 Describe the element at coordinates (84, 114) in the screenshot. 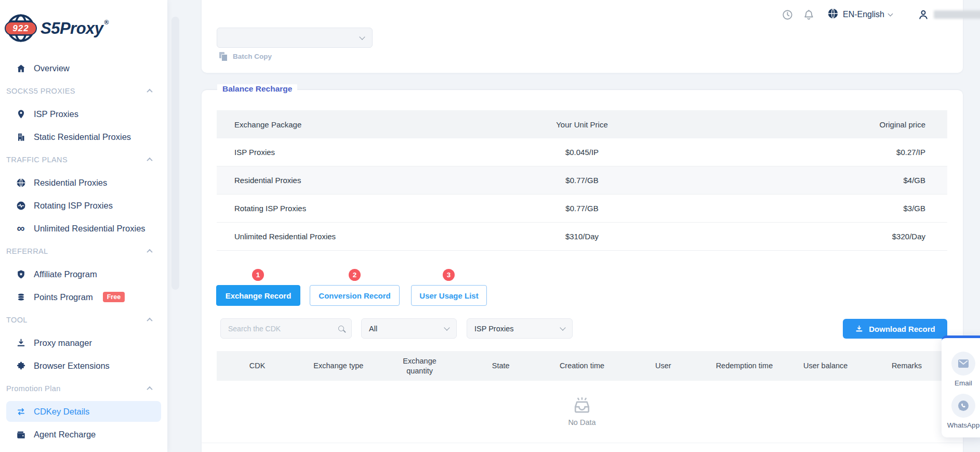

I see `sidebar-item-isp-proxies: ISP Proxies` at that location.